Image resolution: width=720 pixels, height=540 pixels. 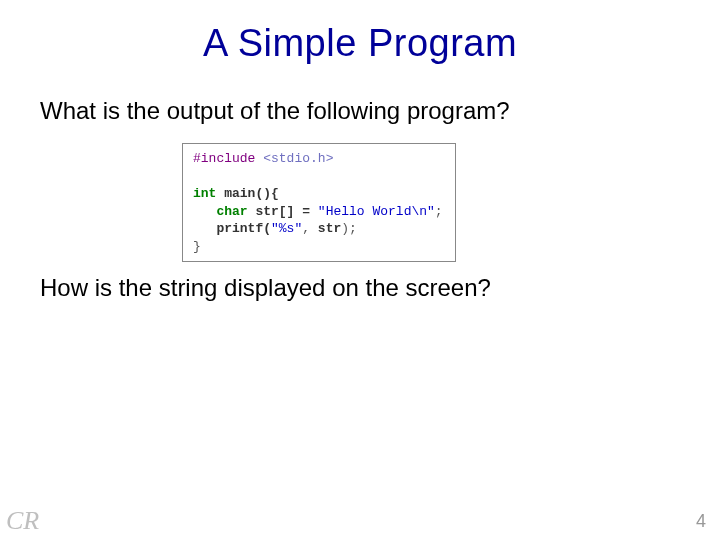 What do you see at coordinates (349, 228) in the screenshot?
I see `code-call-end: );` at bounding box center [349, 228].